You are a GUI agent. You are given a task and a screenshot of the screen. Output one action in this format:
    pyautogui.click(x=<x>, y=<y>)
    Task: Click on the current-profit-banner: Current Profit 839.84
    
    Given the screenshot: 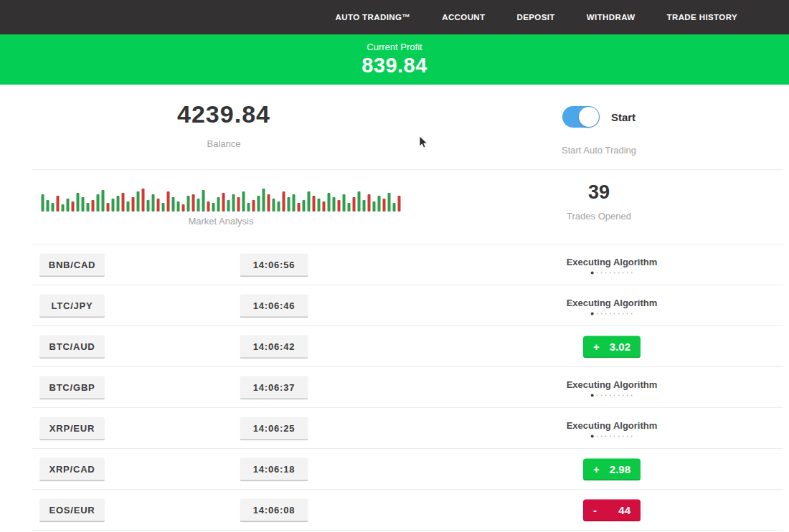 What is the action you would take?
    pyautogui.click(x=394, y=60)
    